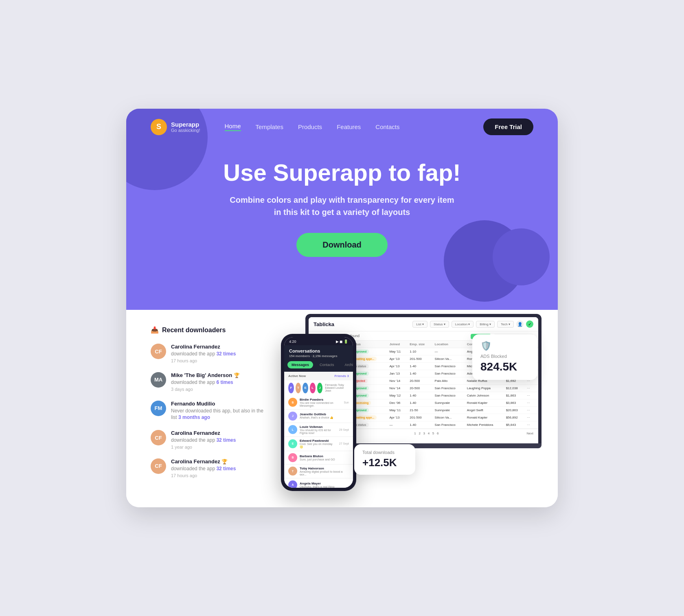 This screenshot has height=616, width=684. I want to click on phone-chat-list: Active NowFriends 3 F T E L J Fernando T…, so click(318, 430).